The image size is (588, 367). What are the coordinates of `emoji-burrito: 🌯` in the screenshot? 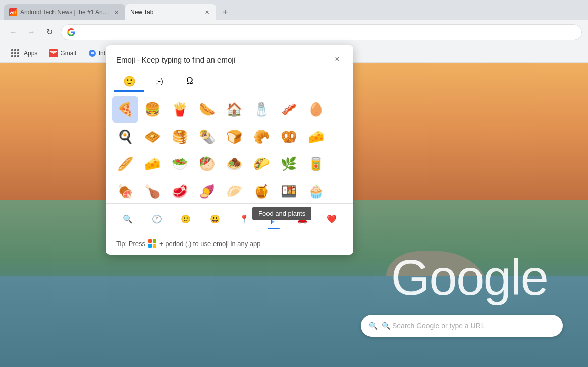 It's located at (207, 137).